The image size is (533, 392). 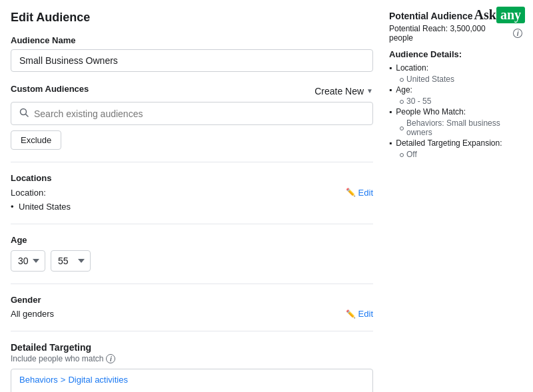 What do you see at coordinates (456, 101) in the screenshot?
I see `detail-age-sub: 30 - 55` at bounding box center [456, 101].